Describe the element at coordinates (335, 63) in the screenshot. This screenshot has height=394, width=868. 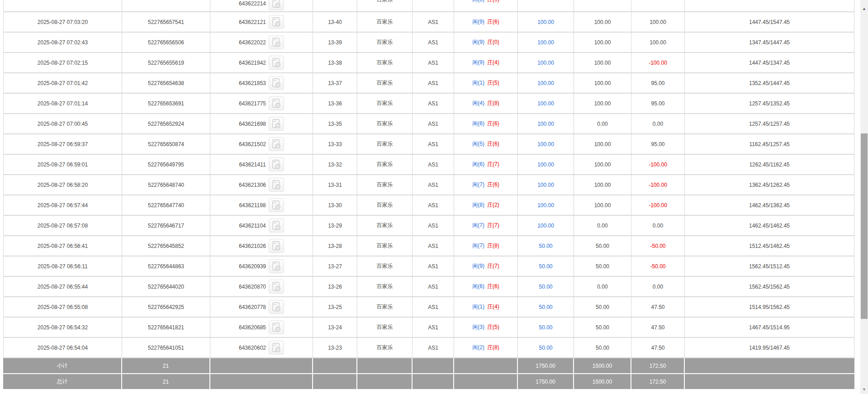
I see `round-no: 13-38` at that location.